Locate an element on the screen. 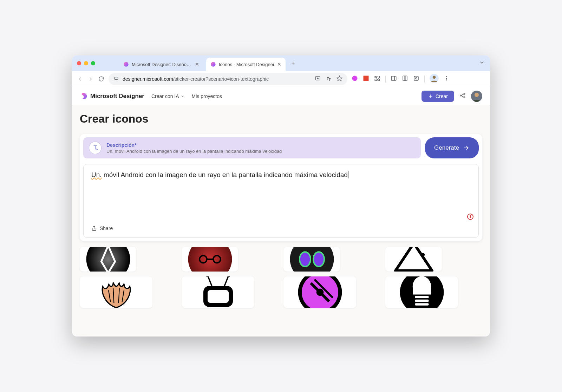 Image resolution: width=562 pixels, height=392 pixels. app-logo: Microsoft Designer is located at coordinates (112, 96).